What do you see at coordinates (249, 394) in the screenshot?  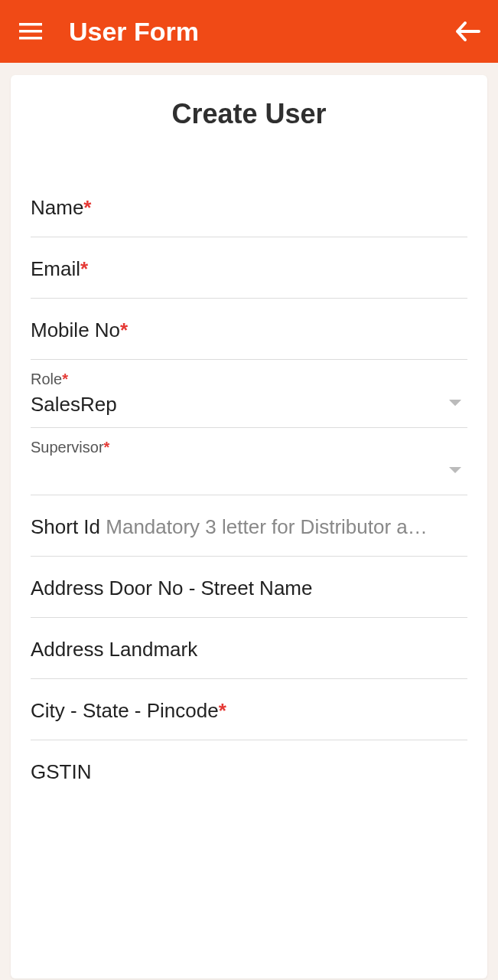 I see `role-select: Role* SalesRep` at bounding box center [249, 394].